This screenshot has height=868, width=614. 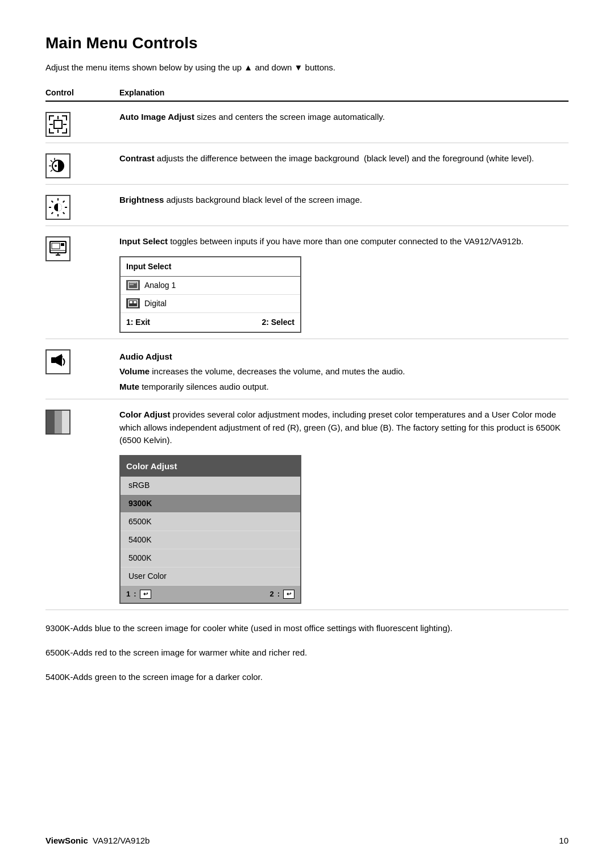 I want to click on color-adjust-term: Color Adjust, so click(x=144, y=415).